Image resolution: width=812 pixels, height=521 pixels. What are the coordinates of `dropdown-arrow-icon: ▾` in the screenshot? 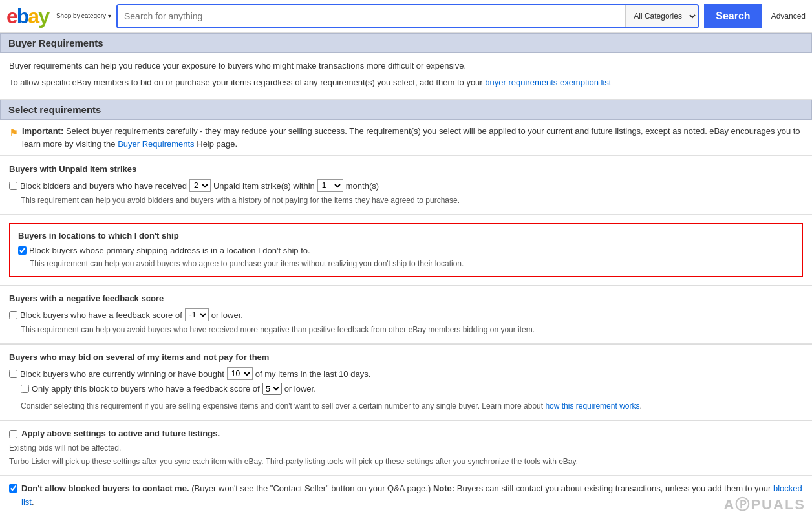 It's located at (110, 16).